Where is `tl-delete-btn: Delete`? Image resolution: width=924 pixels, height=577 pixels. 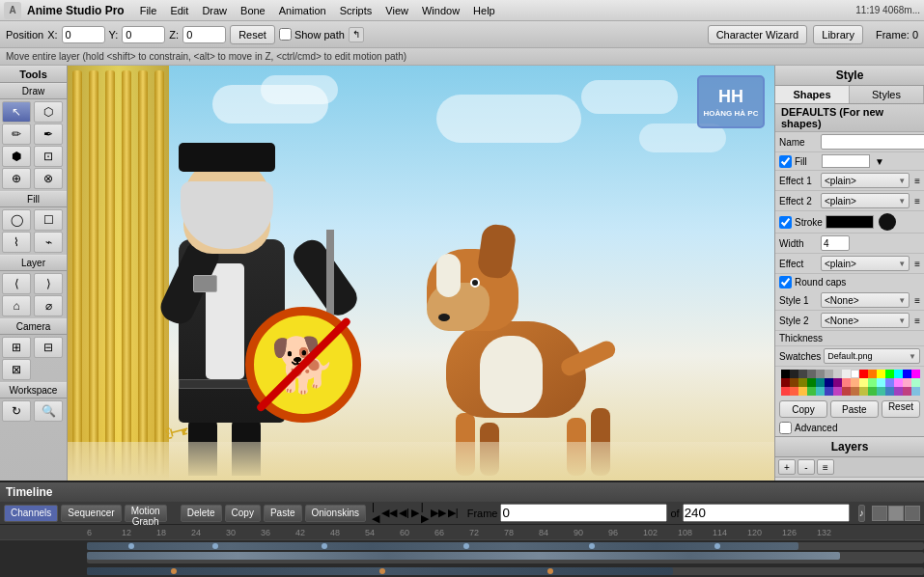
tl-delete-btn: Delete is located at coordinates (201, 513).